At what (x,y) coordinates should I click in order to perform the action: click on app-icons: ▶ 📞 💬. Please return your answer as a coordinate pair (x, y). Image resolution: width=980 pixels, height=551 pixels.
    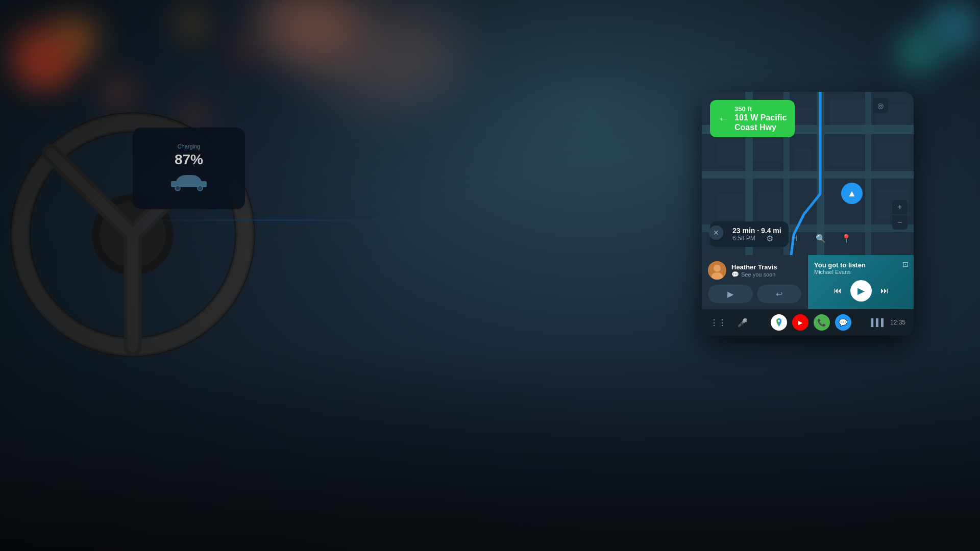
    Looking at the image, I should click on (811, 322).